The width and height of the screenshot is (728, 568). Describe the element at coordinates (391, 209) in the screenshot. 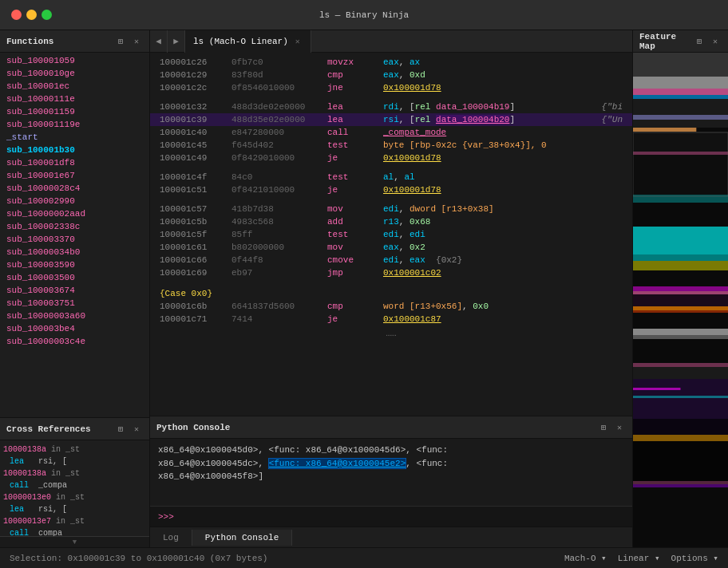

I see `disasm-row: 100001c57 418b7d38 mov edi, dword [r13+0…` at that location.